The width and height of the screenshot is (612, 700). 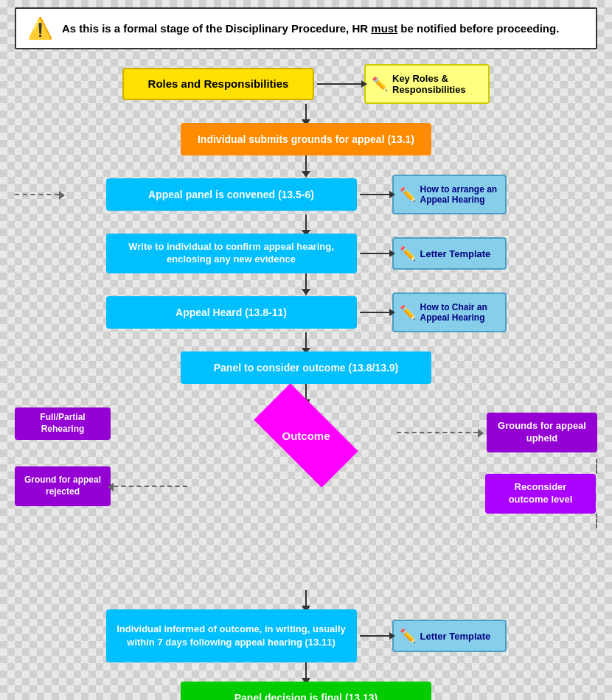 I want to click on step-roles: Roles and Responsibilities ✏️ Key Roles …, so click(x=306, y=84).